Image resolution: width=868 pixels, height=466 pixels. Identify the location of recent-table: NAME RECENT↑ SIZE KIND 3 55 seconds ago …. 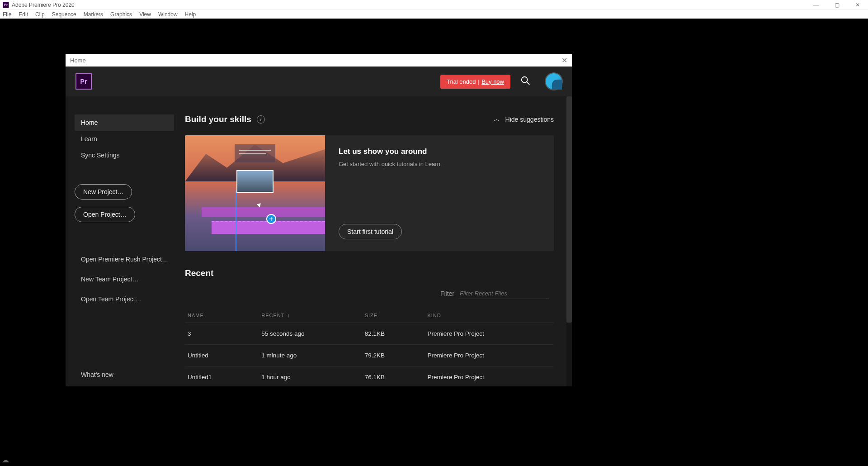
(369, 347).